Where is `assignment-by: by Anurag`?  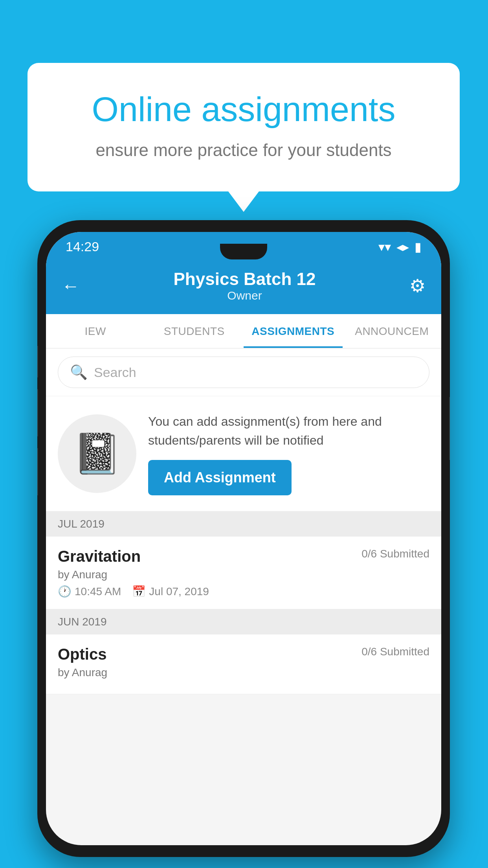 assignment-by: by Anurag is located at coordinates (244, 575).